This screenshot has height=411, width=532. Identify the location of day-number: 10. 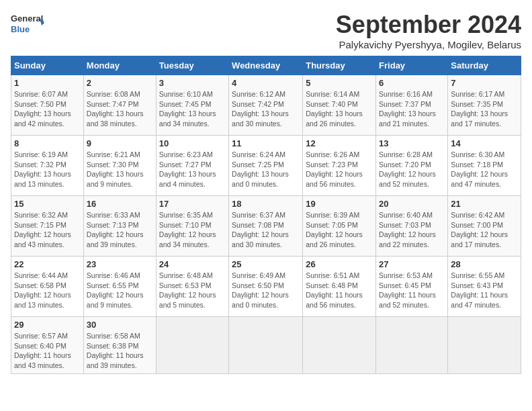
(192, 144).